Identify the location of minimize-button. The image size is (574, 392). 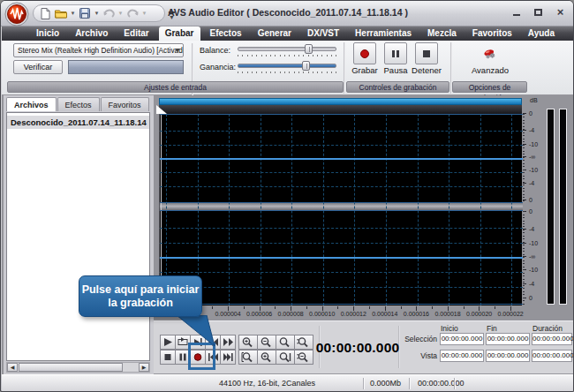
(516, 12).